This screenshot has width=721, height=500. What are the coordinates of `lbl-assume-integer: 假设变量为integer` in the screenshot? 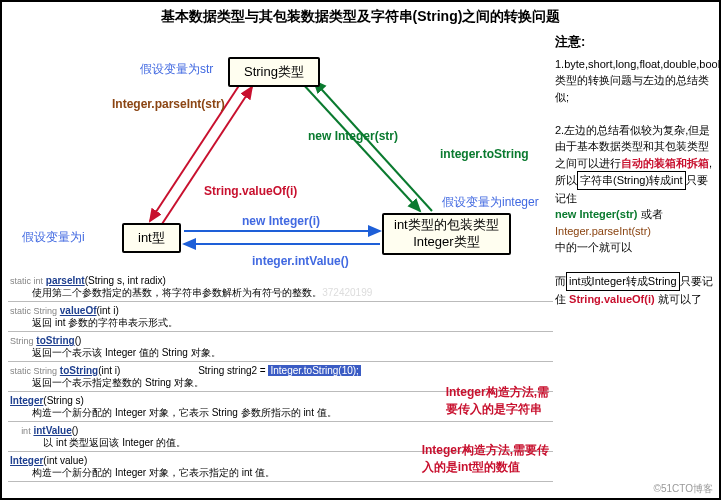 It's located at (490, 202).